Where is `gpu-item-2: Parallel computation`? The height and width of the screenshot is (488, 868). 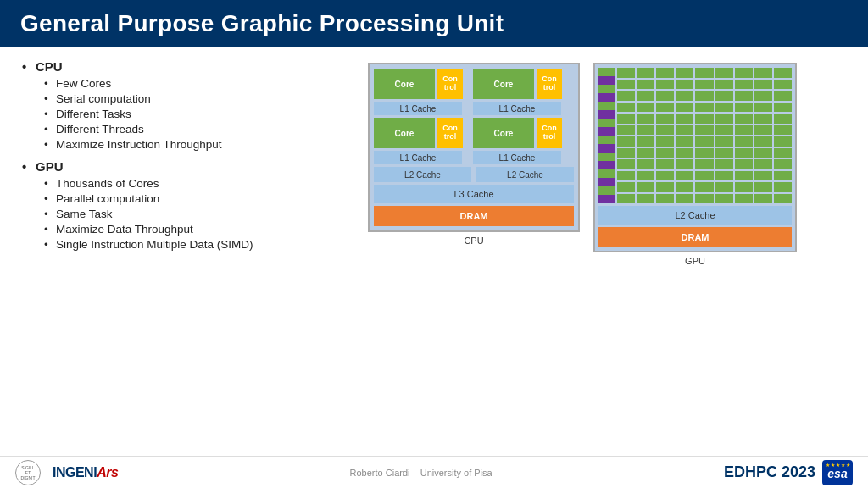
gpu-item-2: Parallel computation is located at coordinates (202, 198).